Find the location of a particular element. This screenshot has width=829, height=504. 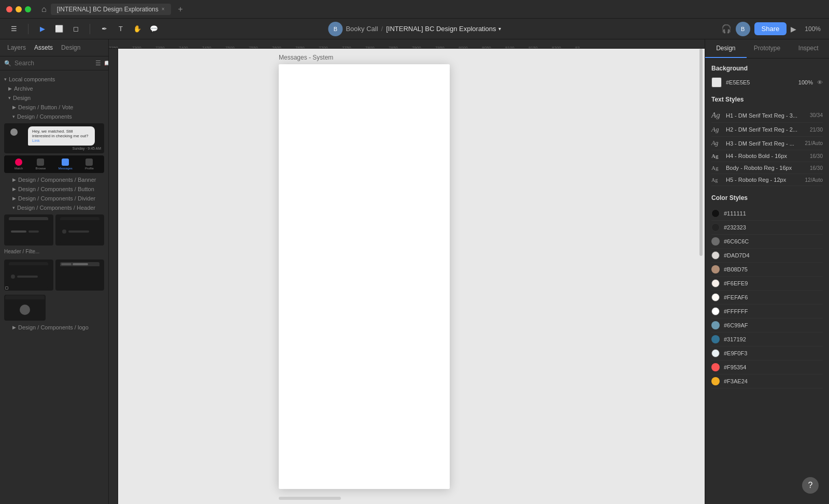

frame-tool: ⬜ is located at coordinates (59, 29).